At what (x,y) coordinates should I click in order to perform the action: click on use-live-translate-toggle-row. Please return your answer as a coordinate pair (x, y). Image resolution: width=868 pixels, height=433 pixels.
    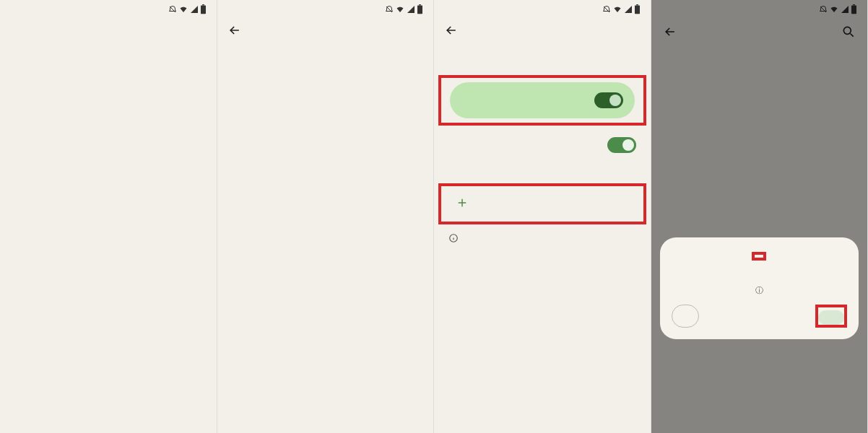
    Looking at the image, I should click on (542, 100).